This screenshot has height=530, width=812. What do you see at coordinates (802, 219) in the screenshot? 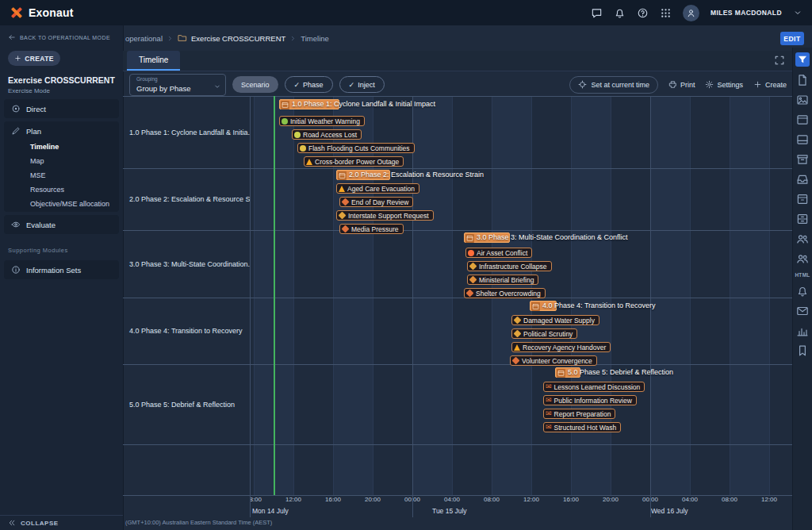
I see `drawer-icon` at bounding box center [802, 219].